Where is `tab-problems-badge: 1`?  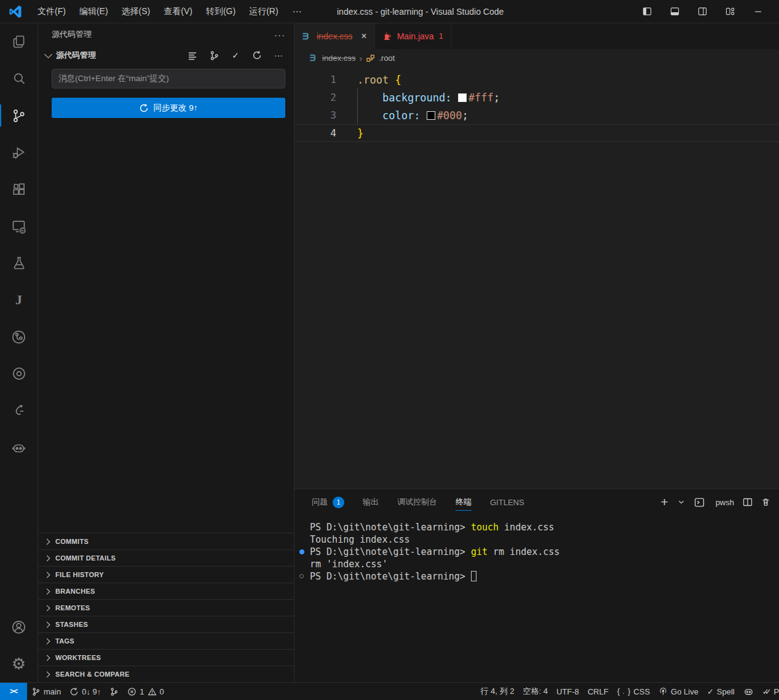 tab-problems-badge: 1 is located at coordinates (441, 36).